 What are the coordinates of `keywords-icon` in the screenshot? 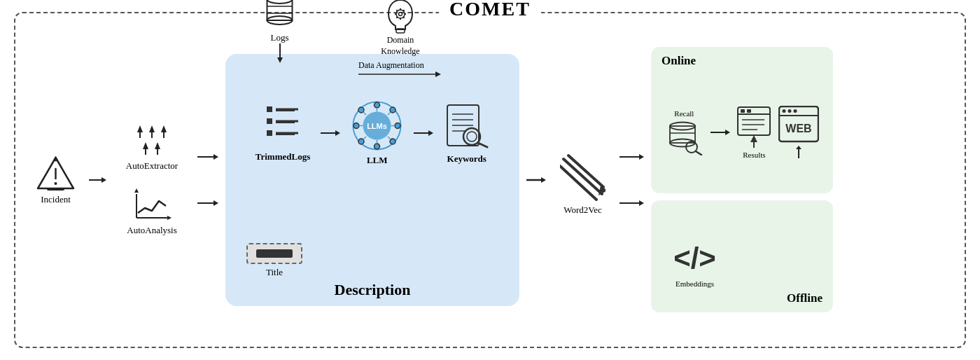 It's located at (466, 126).